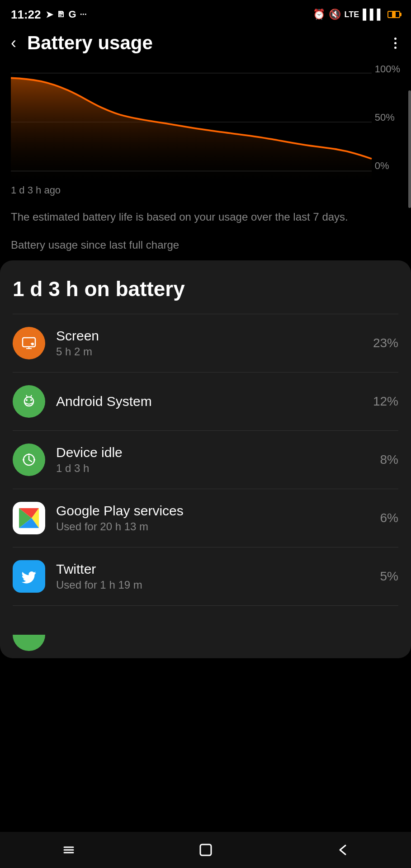 The image size is (411, 868). Describe the element at coordinates (209, 336) in the screenshot. I see `screen-name: Screen` at that location.